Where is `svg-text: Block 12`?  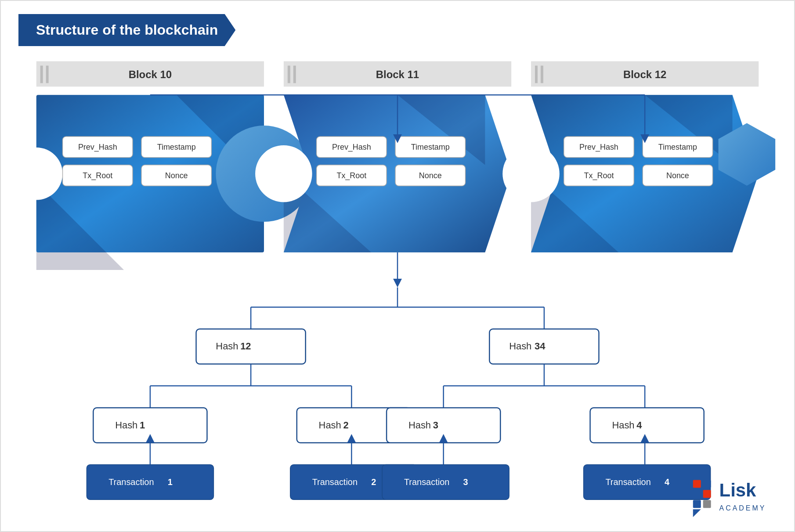 svg-text: Block 12 is located at coordinates (645, 75).